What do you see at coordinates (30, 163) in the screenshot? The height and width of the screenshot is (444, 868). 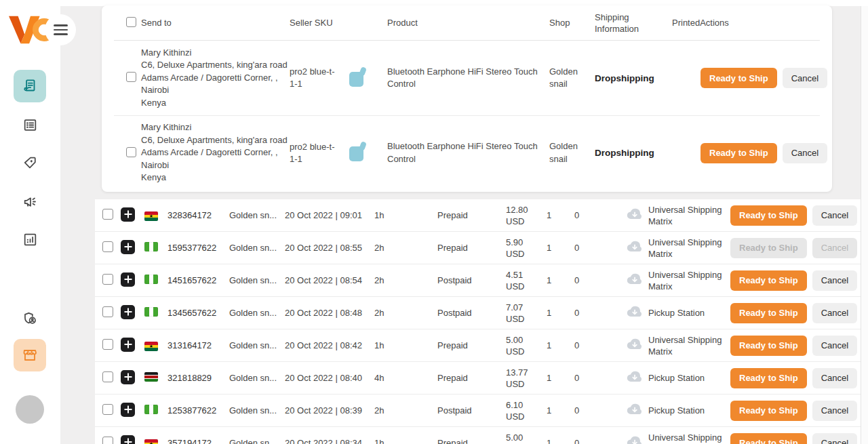 I see `sidebar-item-products` at bounding box center [30, 163].